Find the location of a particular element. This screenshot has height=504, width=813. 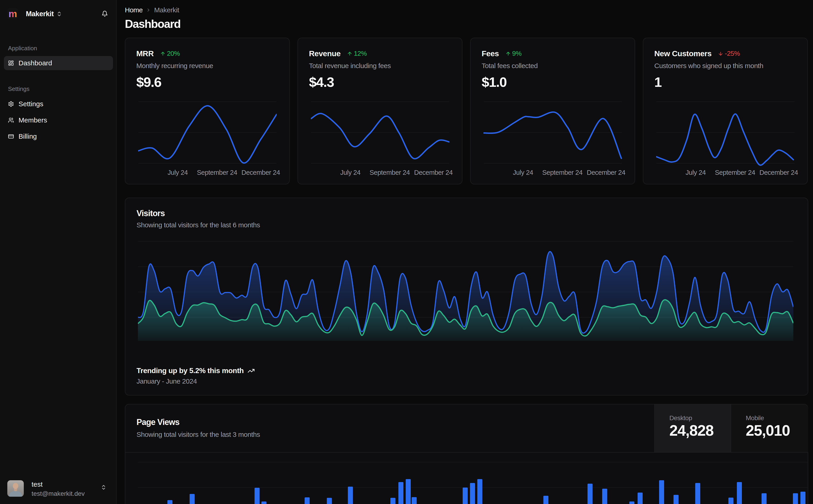

svg-text: m is located at coordinates (13, 14).